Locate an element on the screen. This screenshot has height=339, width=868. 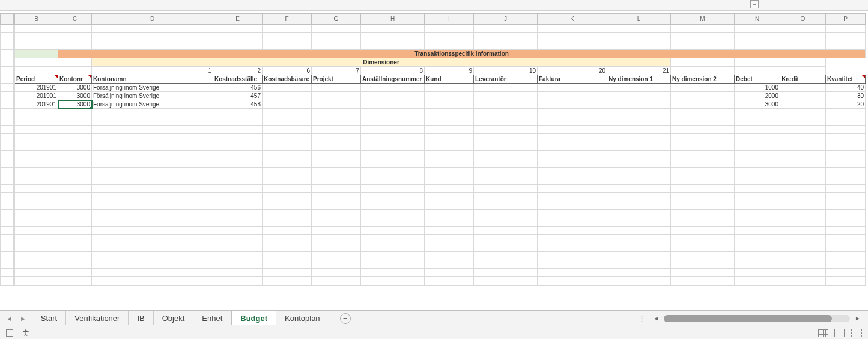
cell-kostnadsstalle: 456 is located at coordinates (238, 88).